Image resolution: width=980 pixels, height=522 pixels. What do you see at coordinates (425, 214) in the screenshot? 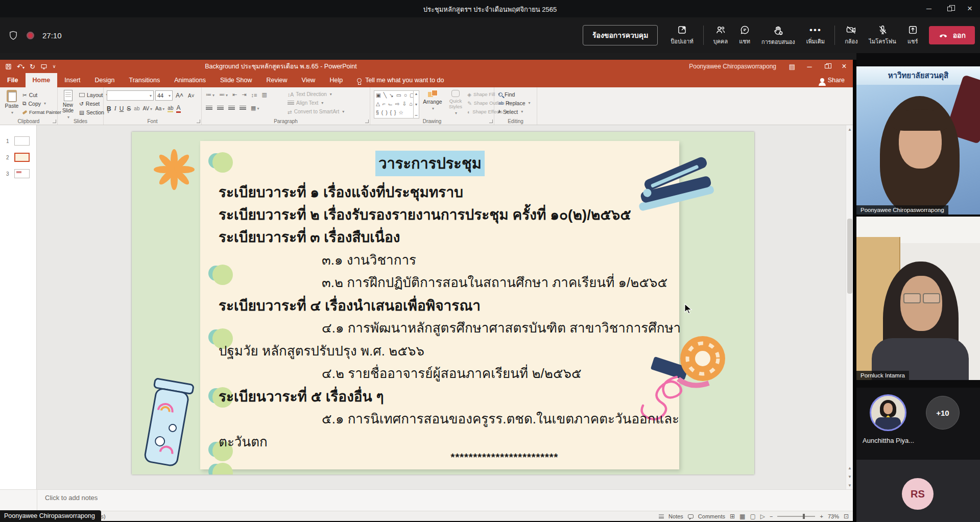
I see `agenda-line: ระเบียบวาระที่ ๒ เรื่องรับรองรายงานการปร…` at bounding box center [425, 214].